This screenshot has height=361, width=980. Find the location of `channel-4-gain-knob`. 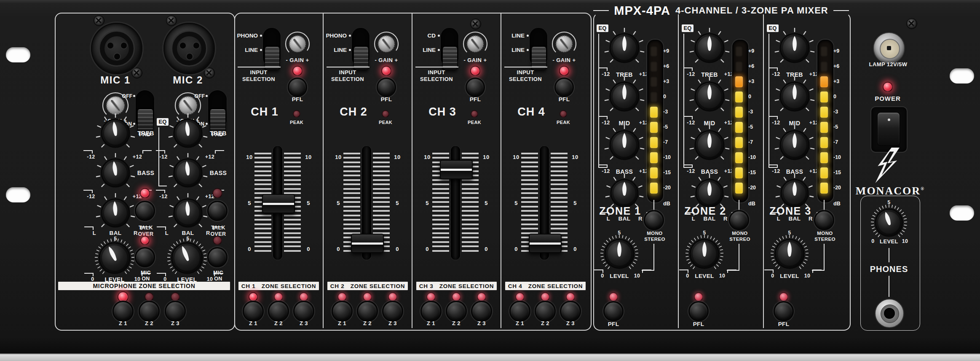

channel-4-gain-knob is located at coordinates (564, 44).